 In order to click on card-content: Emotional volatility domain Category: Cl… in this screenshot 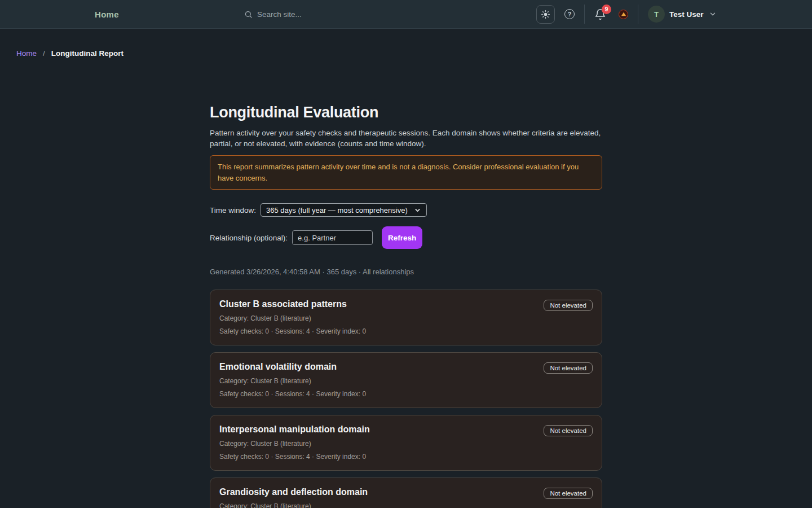, I will do `click(293, 380)`.